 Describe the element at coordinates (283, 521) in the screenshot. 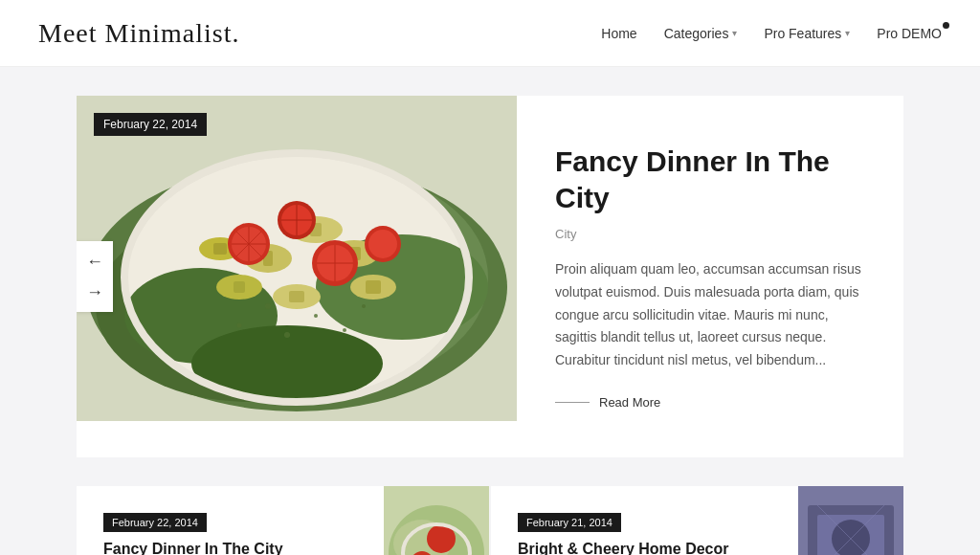

I see `bottom-card-1: February 22, 2014 Fancy Dinner In The Ci…` at that location.